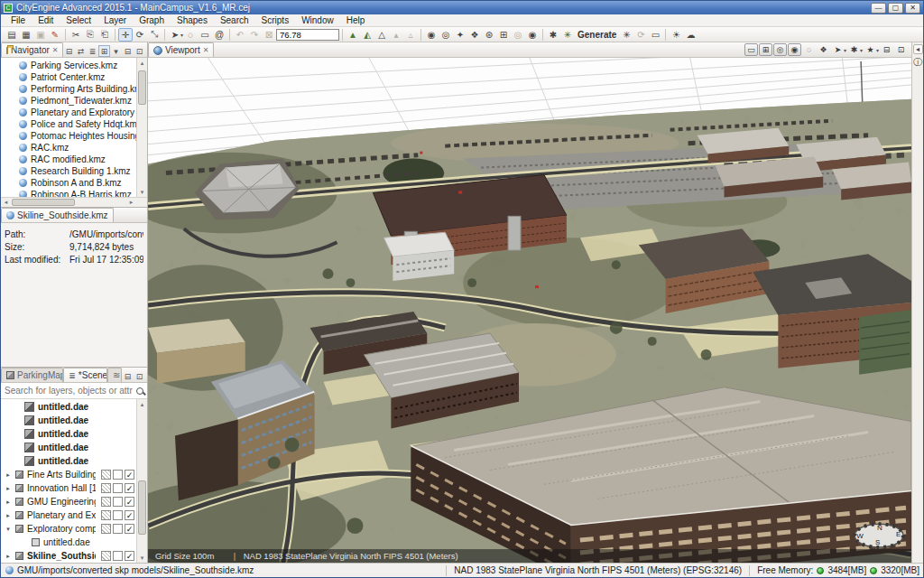  What do you see at coordinates (116, 51) in the screenshot?
I see `view-menu-icon: ▾` at bounding box center [116, 51].